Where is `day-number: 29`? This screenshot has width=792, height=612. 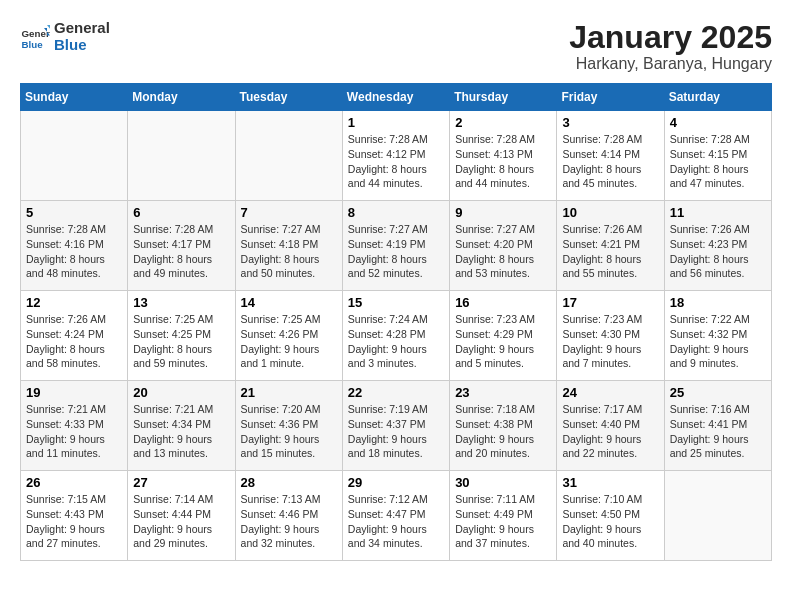 day-number: 29 is located at coordinates (396, 482).